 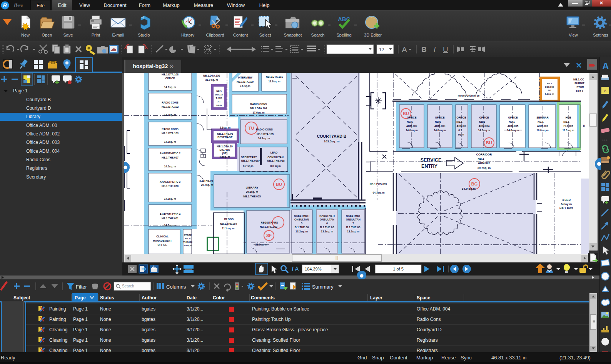 I want to click on svg-text: D, so click(x=584, y=125).